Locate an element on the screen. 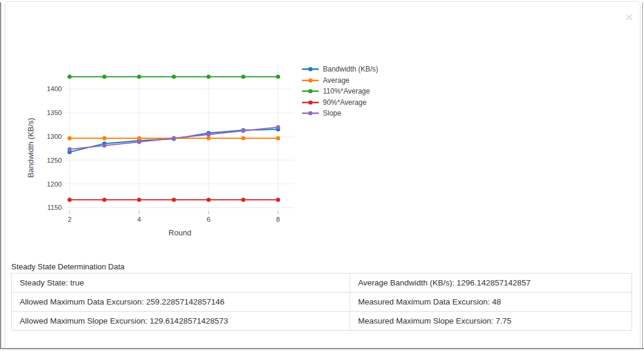  y-axis-title: Bandwidth (KB/s) is located at coordinates (31, 148).